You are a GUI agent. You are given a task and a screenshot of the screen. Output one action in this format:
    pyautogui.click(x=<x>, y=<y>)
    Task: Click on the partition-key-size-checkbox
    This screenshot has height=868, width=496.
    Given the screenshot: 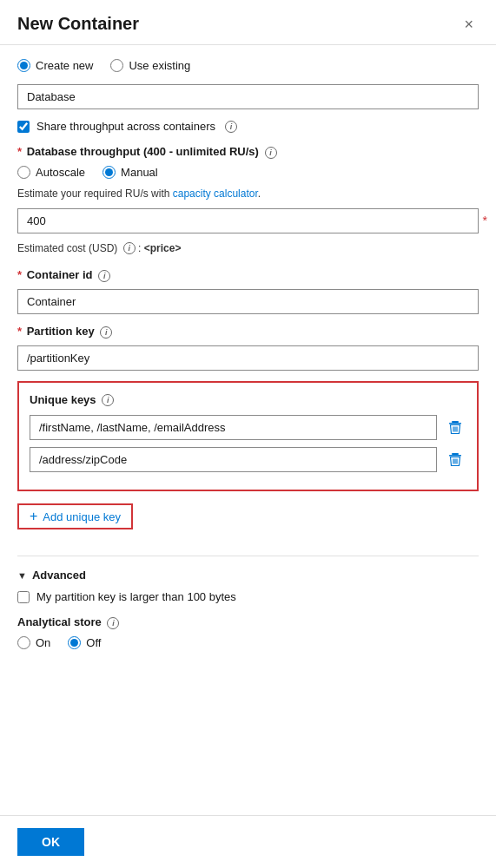 What is the action you would take?
    pyautogui.click(x=23, y=597)
    